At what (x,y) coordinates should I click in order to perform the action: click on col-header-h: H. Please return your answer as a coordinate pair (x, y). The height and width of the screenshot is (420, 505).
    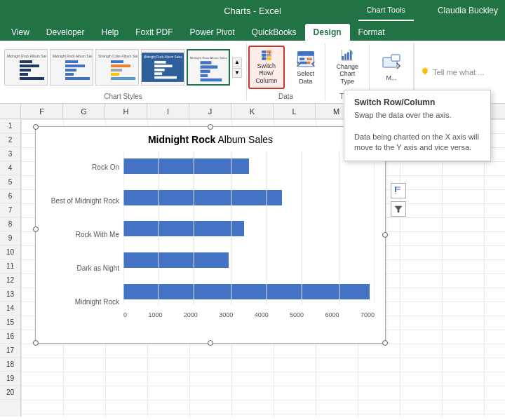
    Looking at the image, I should click on (126, 111).